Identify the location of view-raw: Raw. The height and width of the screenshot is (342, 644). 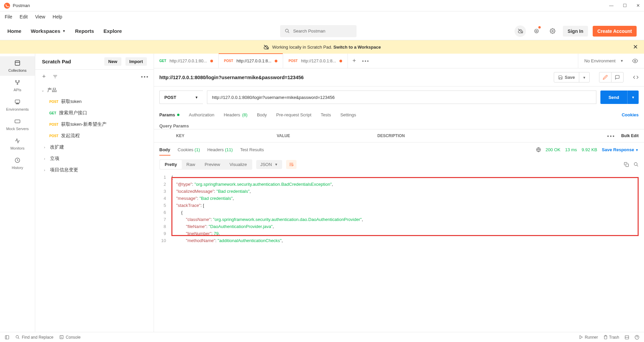
(191, 164).